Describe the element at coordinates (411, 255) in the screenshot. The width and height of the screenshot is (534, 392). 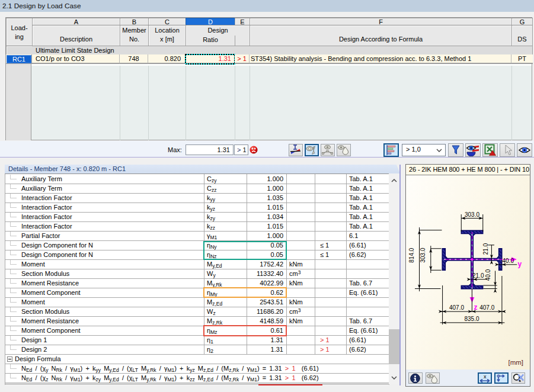
I see `svg-text: 814.0` at that location.